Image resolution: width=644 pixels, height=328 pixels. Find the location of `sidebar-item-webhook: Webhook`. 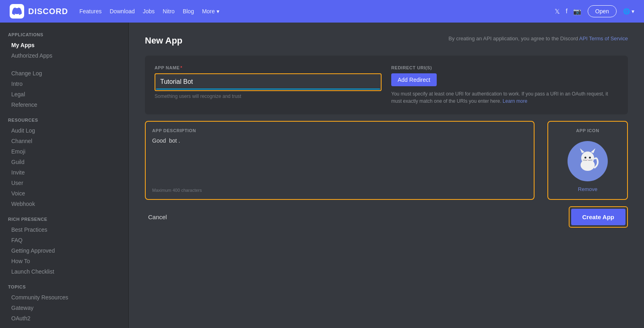

sidebar-item-webhook: Webhook is located at coordinates (64, 204).